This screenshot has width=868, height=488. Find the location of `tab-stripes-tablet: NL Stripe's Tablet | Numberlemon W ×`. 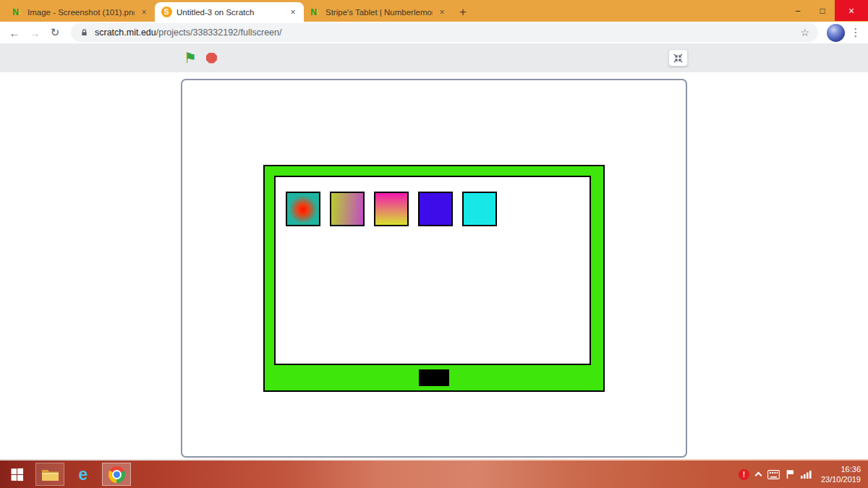

tab-stripes-tablet: NL Stripe's Tablet | Numberlemon W × is located at coordinates (378, 12).